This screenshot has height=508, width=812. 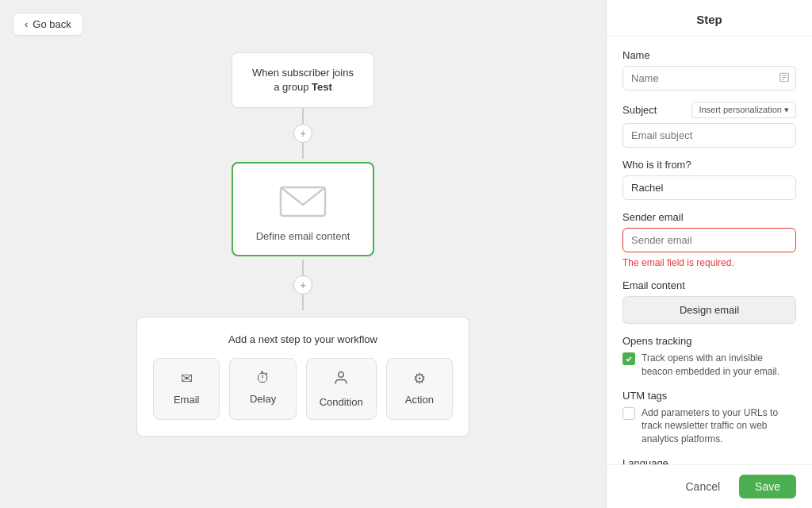 What do you see at coordinates (709, 78) in the screenshot?
I see `name-input` at bounding box center [709, 78].